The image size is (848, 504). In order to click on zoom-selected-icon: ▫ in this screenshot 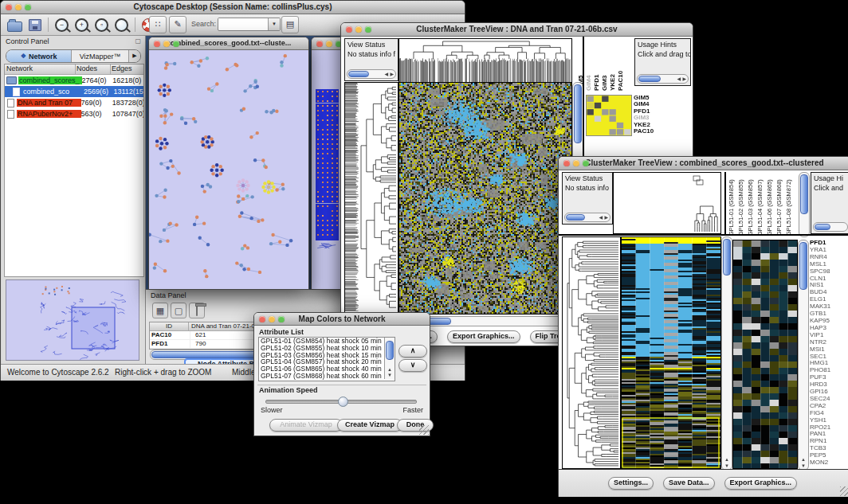, I will do `click(102, 25)`.